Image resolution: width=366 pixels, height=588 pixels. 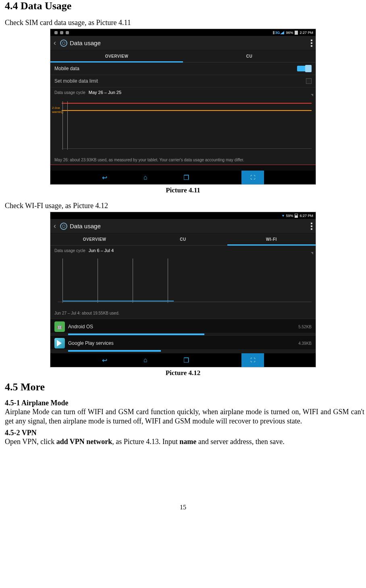 I want to click on app-row-play-services: Google Play services 4.39KB, so click(x=183, y=344).